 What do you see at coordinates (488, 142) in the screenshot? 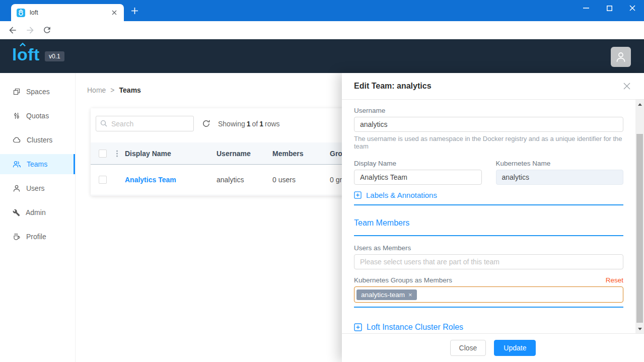
I see `username-hint: The username is used as namespace in the…` at bounding box center [488, 142].